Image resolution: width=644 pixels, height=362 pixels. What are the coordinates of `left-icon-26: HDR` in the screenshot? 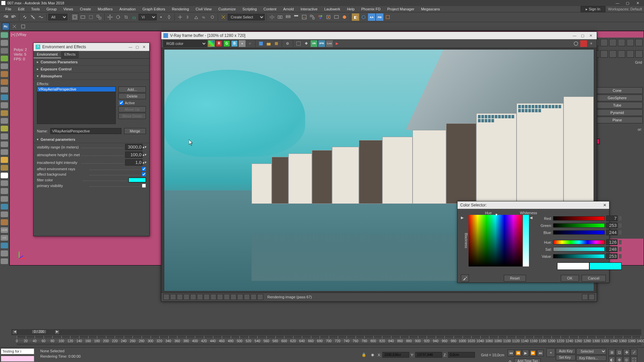 It's located at (4, 230).